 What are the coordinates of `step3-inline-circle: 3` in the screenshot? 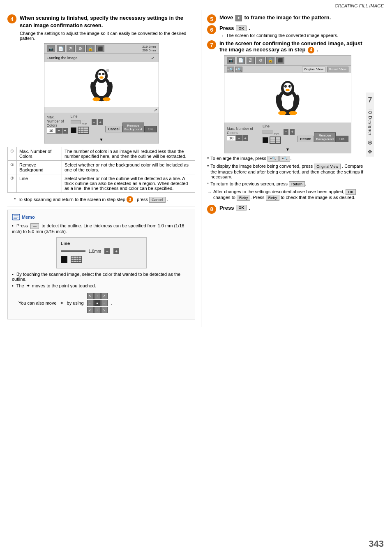 It's located at (130, 199).